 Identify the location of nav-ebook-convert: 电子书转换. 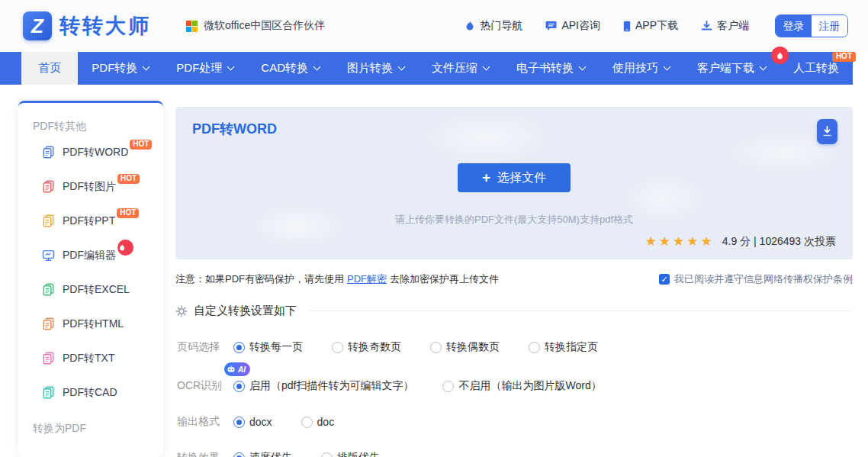
(551, 69).